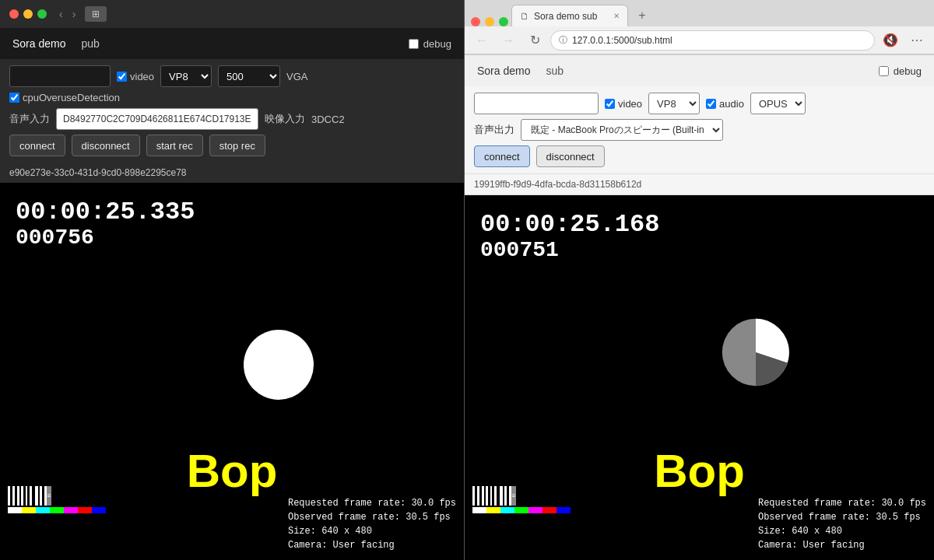  I want to click on left-video-input-label: 映像入力, so click(285, 119).